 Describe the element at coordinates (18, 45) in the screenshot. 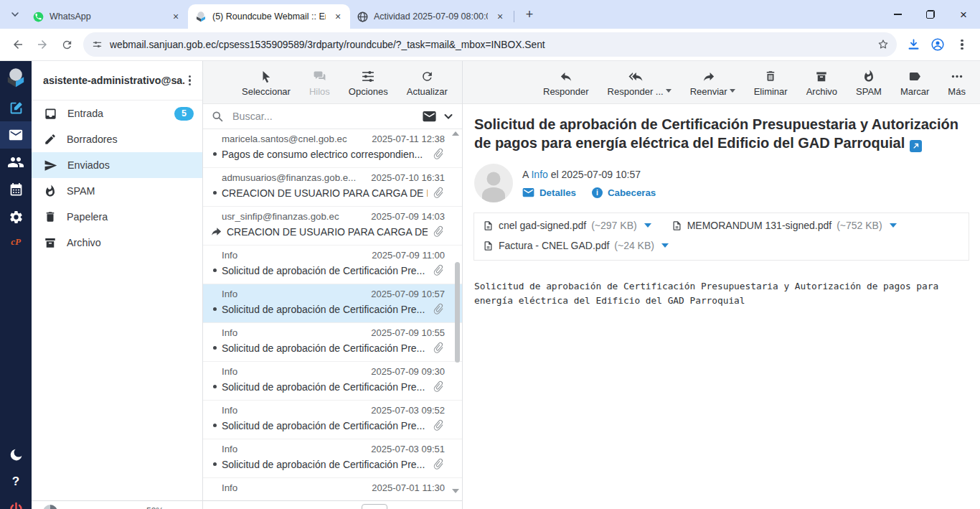

I see `back-button` at that location.